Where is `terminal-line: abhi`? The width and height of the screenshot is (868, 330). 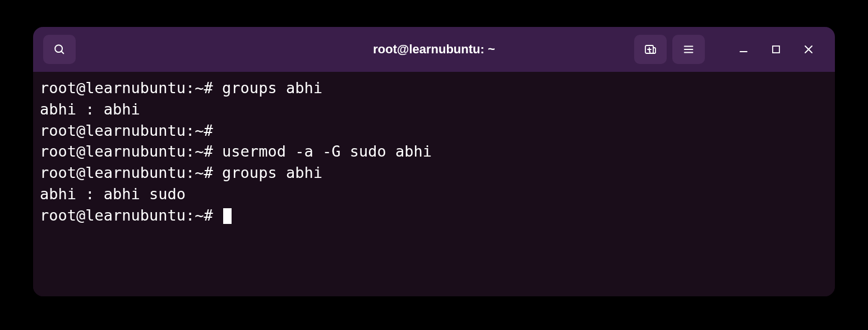 terminal-line: abhi is located at coordinates (434, 109).